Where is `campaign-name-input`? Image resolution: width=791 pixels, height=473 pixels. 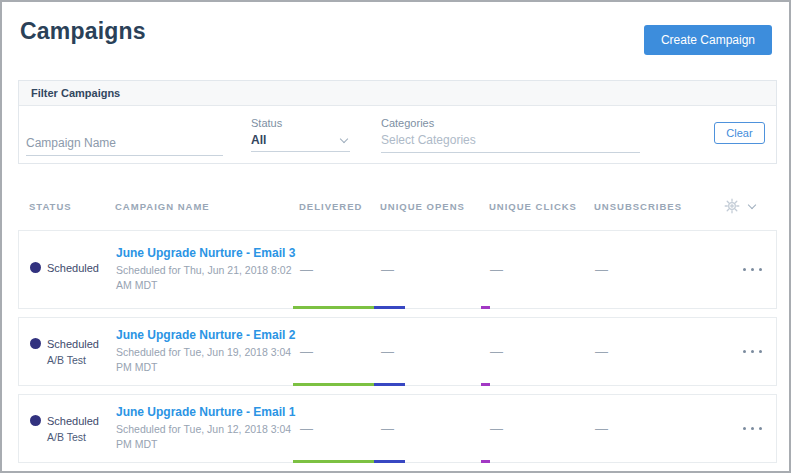 campaign-name-input is located at coordinates (124, 146).